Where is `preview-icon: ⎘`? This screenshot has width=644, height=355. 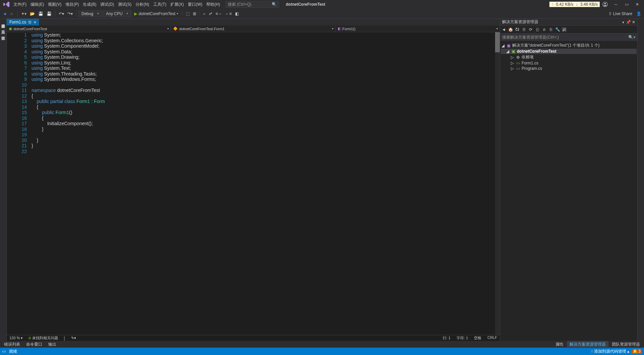
preview-icon: ⎘ is located at coordinates (551, 30).